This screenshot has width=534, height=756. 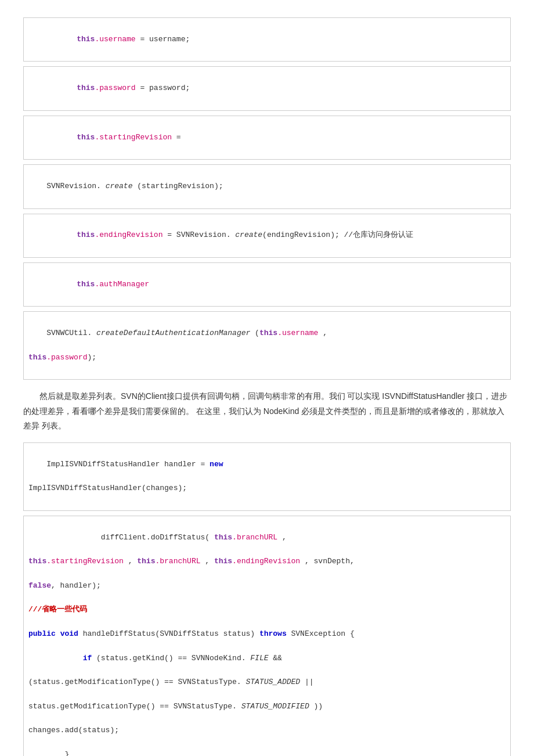 I want to click on code-svnrev1-text: SVNRevision. create (startingRevision);, so click(x=135, y=186).